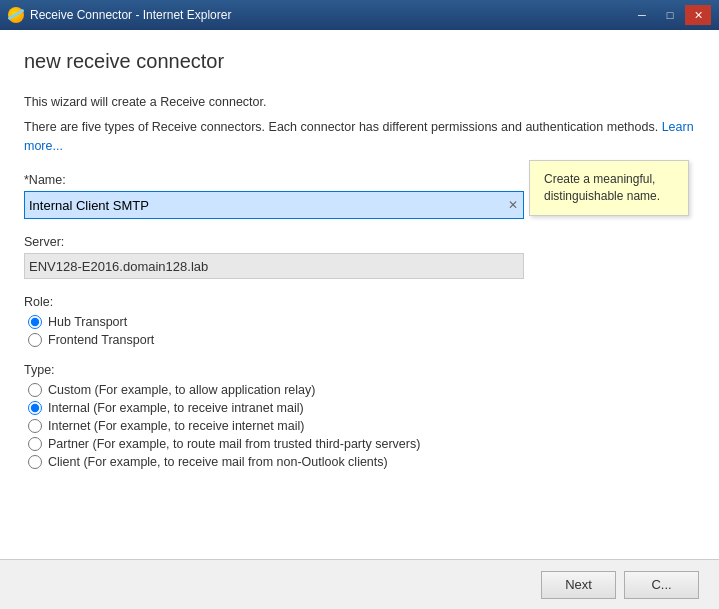  What do you see at coordinates (362, 426) in the screenshot?
I see `type-radio-group: Custom (For example, to allow applicatio…` at bounding box center [362, 426].